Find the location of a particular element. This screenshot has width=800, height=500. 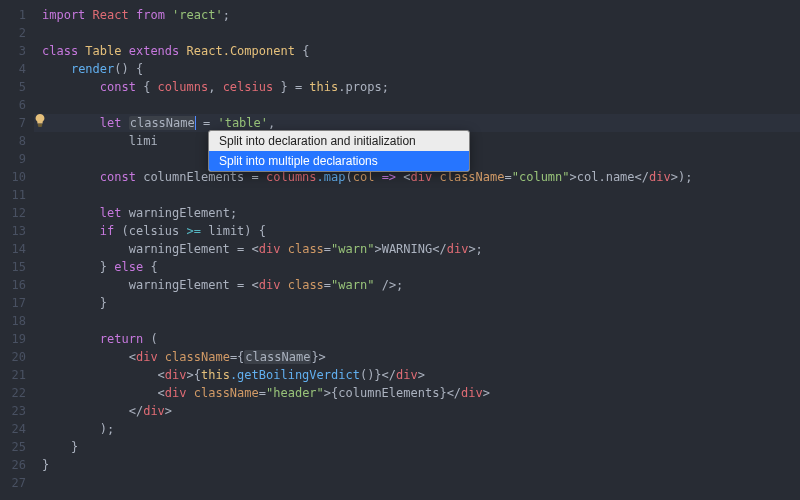

line-number: 13 is located at coordinates (13, 231).